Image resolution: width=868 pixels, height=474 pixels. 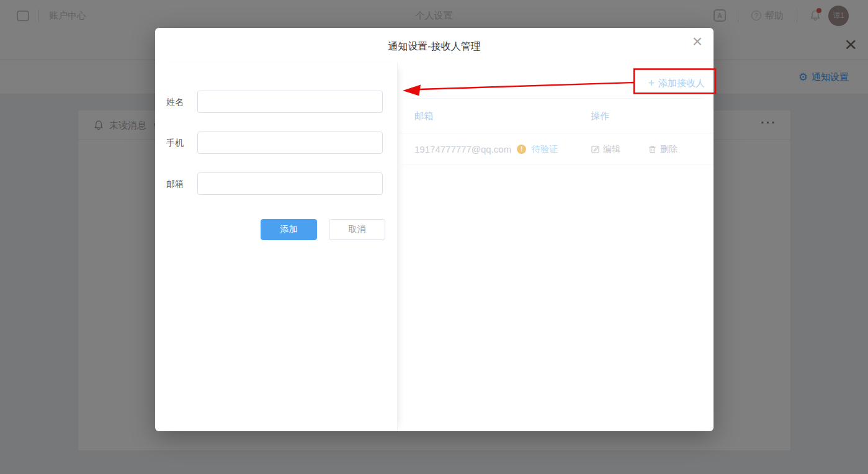 I want to click on table-row: 19174777777@qq.com ! 待验证 编辑, so click(x=556, y=149).